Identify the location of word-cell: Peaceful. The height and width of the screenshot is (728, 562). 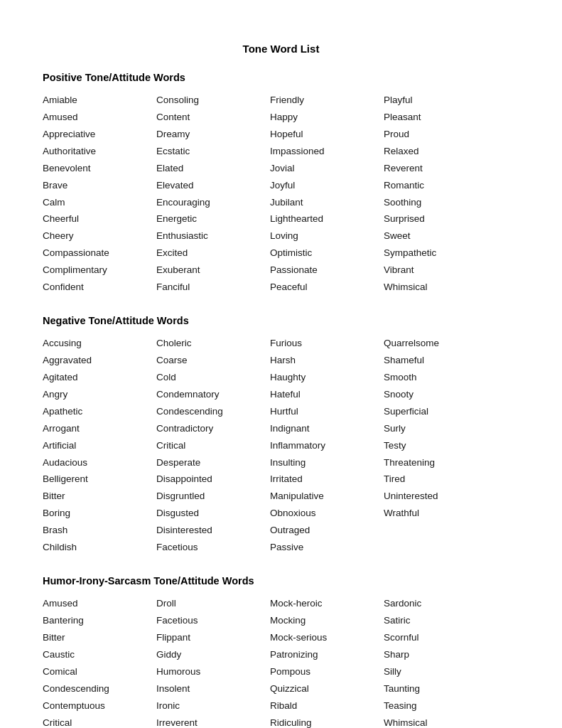
(327, 287).